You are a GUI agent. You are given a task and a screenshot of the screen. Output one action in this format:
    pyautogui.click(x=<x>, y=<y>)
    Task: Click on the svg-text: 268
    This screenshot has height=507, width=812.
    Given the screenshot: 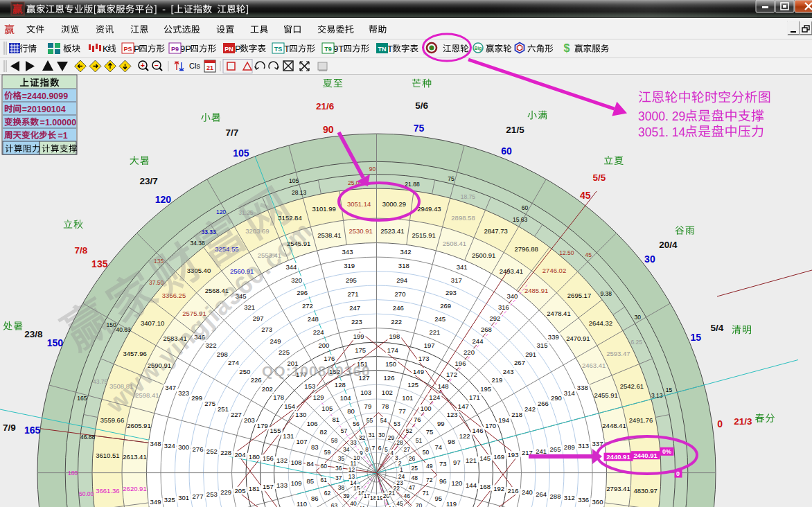 What is the action you would take?
    pyautogui.click(x=486, y=330)
    